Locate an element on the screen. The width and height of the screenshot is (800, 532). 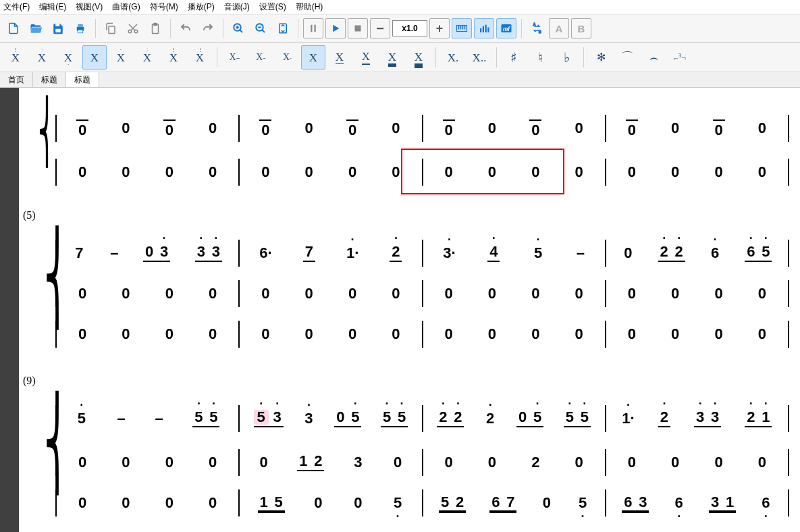
flat-button: ♭ is located at coordinates (566, 57).